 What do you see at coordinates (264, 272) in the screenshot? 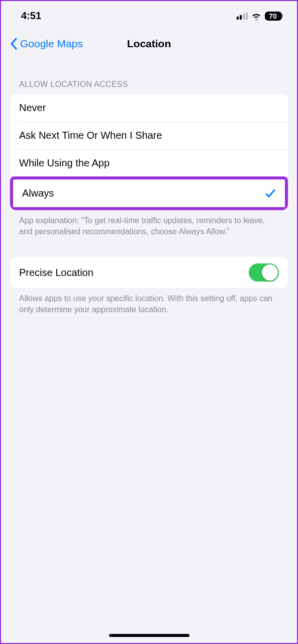
I see `precise-location-toggle` at bounding box center [264, 272].